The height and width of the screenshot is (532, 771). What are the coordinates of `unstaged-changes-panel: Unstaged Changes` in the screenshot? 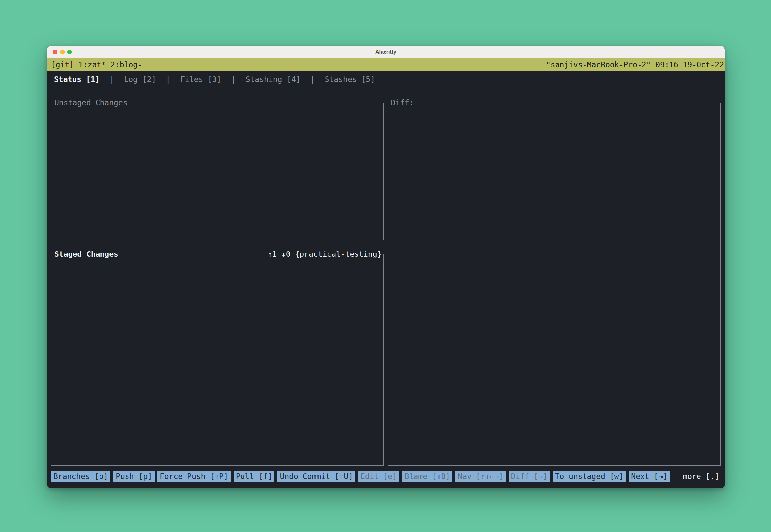 It's located at (218, 171).